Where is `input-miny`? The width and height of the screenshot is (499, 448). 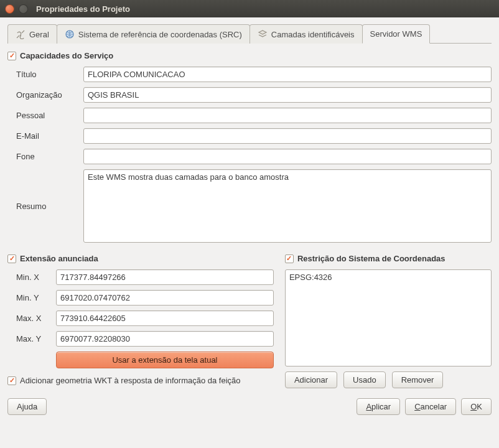
input-miny is located at coordinates (165, 297).